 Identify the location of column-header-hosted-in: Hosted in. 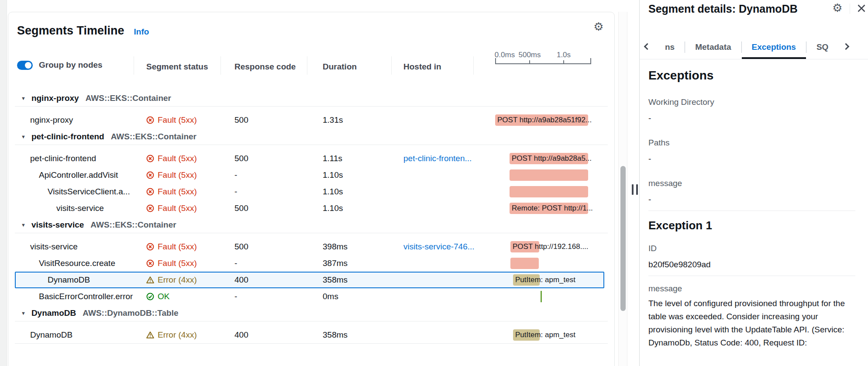
(423, 67).